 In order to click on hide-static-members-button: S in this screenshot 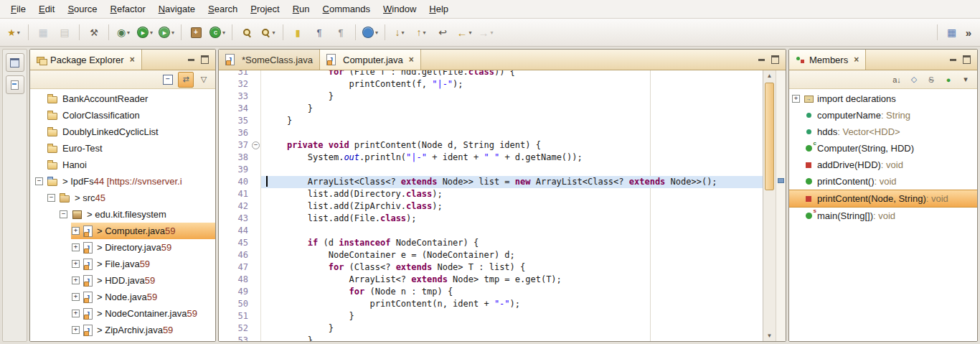, I will do `click(931, 80)`.